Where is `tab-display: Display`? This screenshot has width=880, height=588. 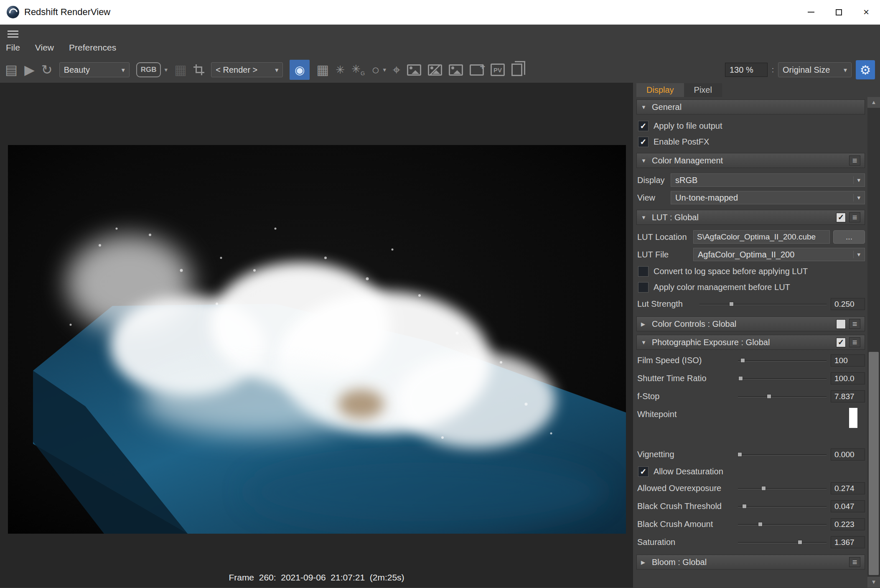 tab-display: Display is located at coordinates (660, 90).